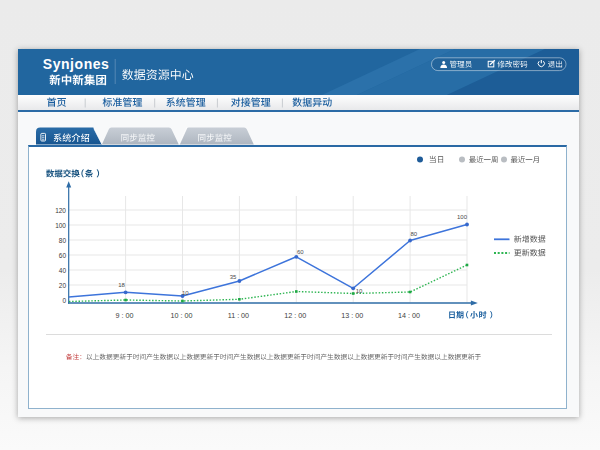  Describe the element at coordinates (63, 270) in the screenshot. I see `svg-text: 40` at that location.